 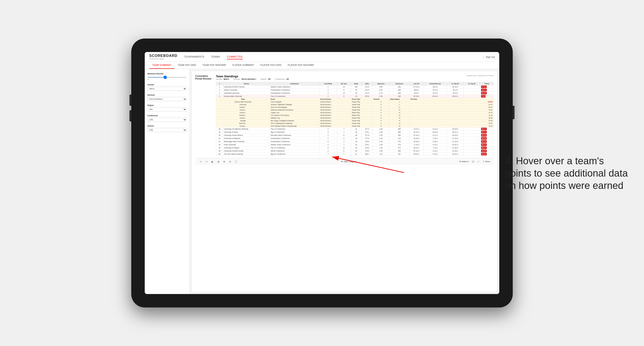 What do you see at coordinates (381, 99) in the screenshot?
I see `tooltip-col-rounds: Rounds` at bounding box center [381, 99].